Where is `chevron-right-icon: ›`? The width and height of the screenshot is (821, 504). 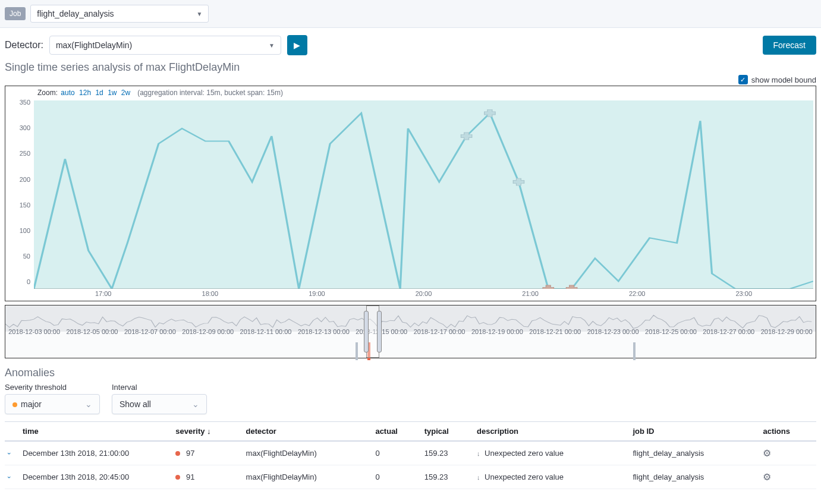
chevron-right-icon: › is located at coordinates (10, 477).